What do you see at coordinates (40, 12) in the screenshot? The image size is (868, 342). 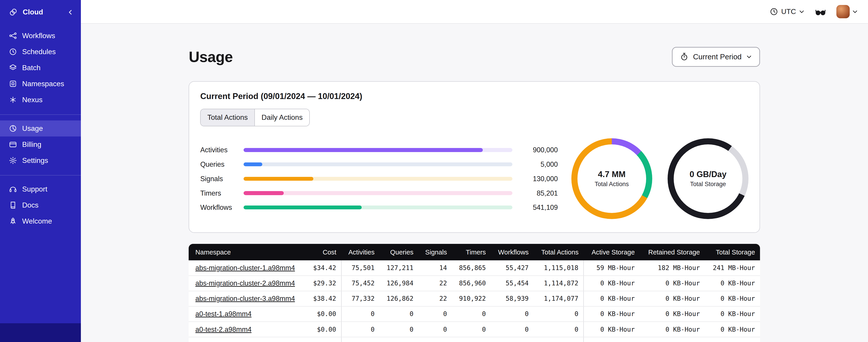 I see `brand: Cloud` at bounding box center [40, 12].